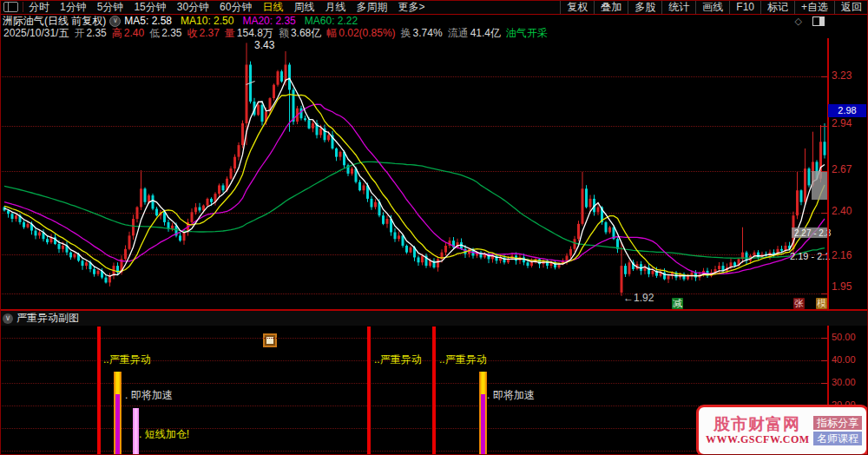 This screenshot has height=455, width=868. Describe the element at coordinates (236, 7) in the screenshot. I see `period-tab-60分钟: 60分钟` at that location.